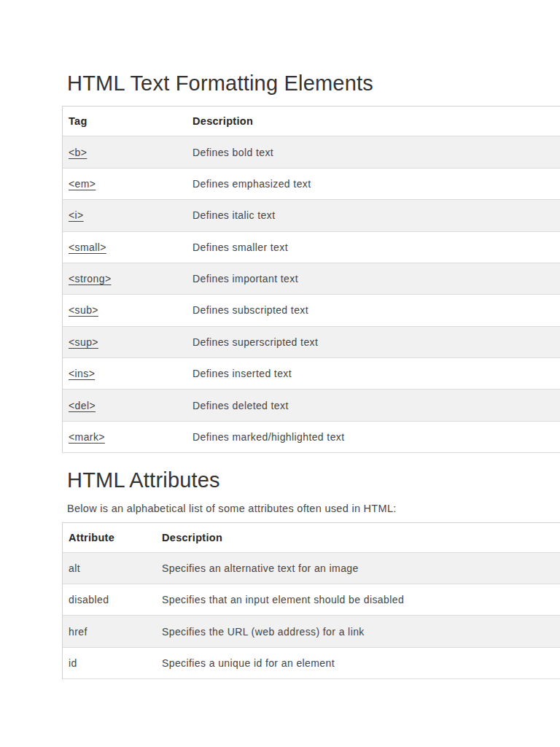  I want to click on table-row: <b> Defines bold text, so click(311, 152).